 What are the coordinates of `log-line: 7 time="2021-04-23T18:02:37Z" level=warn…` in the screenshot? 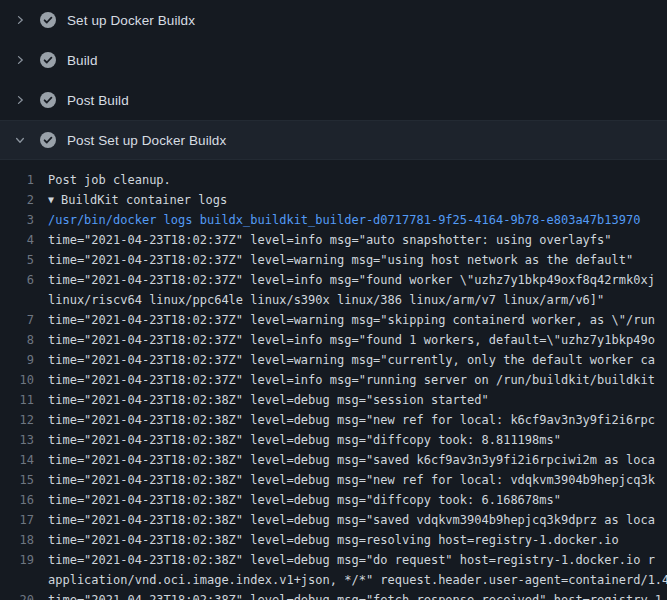 It's located at (334, 320).